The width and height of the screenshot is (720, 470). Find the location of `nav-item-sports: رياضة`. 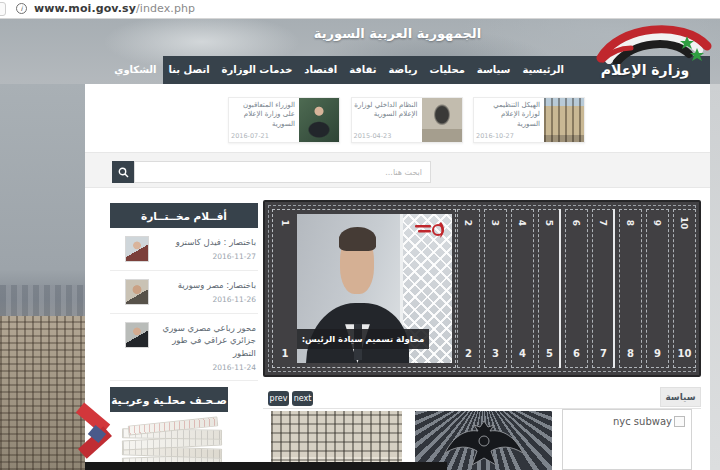

nav-item-sports: رياضة is located at coordinates (402, 70).